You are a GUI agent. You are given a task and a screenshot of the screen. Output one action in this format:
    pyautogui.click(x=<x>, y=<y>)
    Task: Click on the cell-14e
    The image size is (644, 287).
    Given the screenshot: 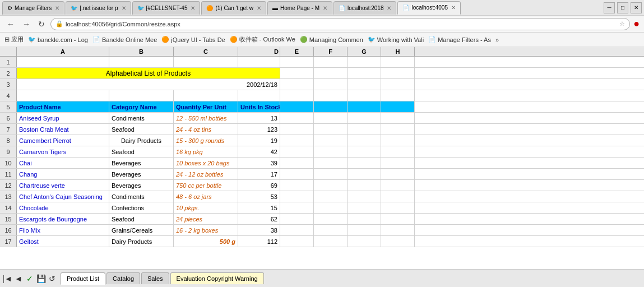 What is the action you would take?
    pyautogui.click(x=297, y=207)
    